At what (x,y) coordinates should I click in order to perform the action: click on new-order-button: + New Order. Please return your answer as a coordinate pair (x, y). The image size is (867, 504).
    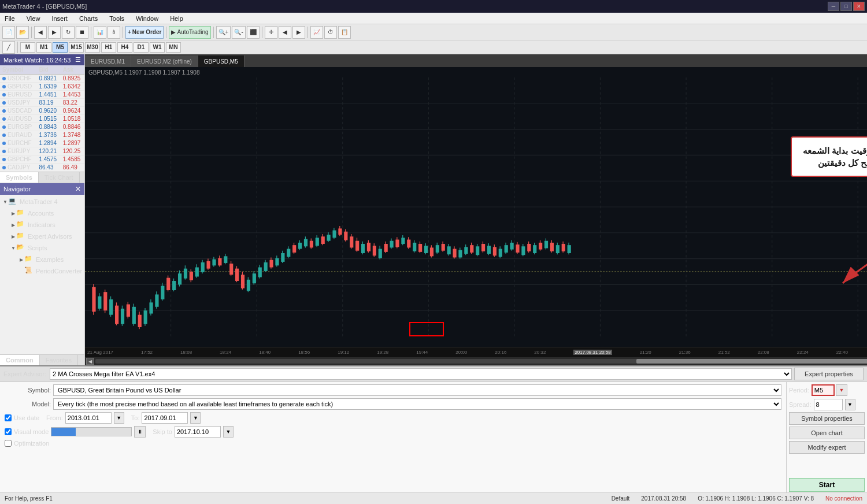
    Looking at the image, I should click on (144, 32).